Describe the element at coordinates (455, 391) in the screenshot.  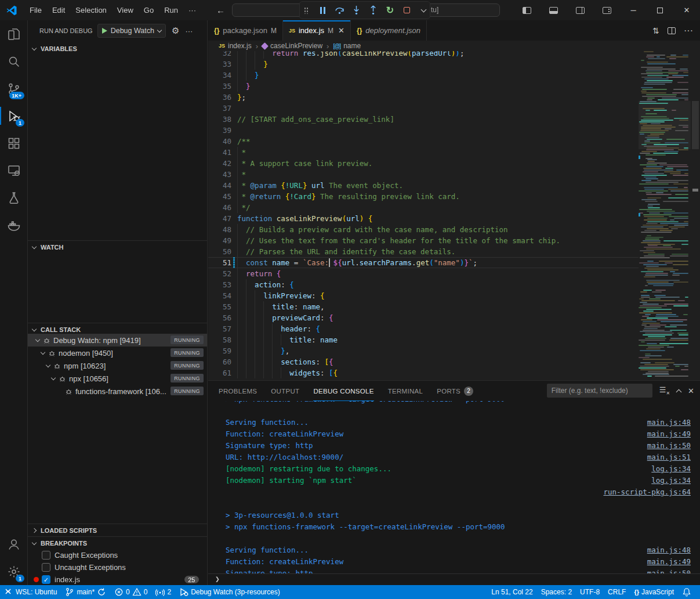
I see `panel-tab-ports: PORTS2` at that location.